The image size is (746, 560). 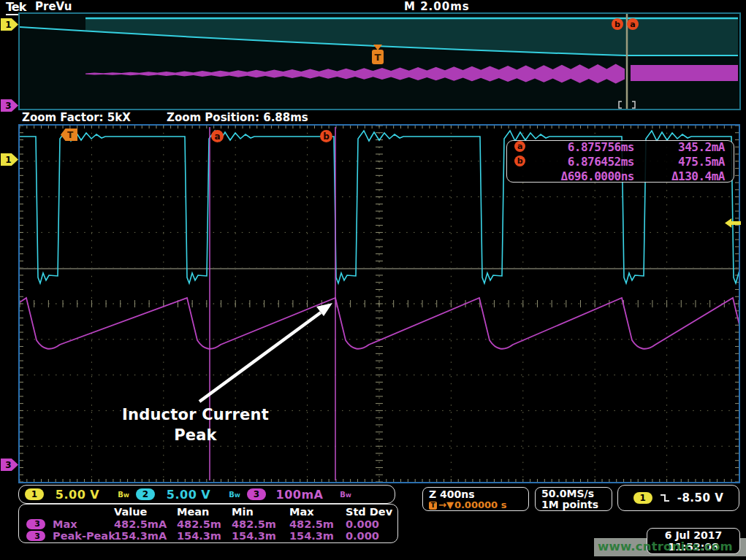 I want to click on trigger-position-readout: T →▼ 0.00000 s, so click(x=479, y=505).